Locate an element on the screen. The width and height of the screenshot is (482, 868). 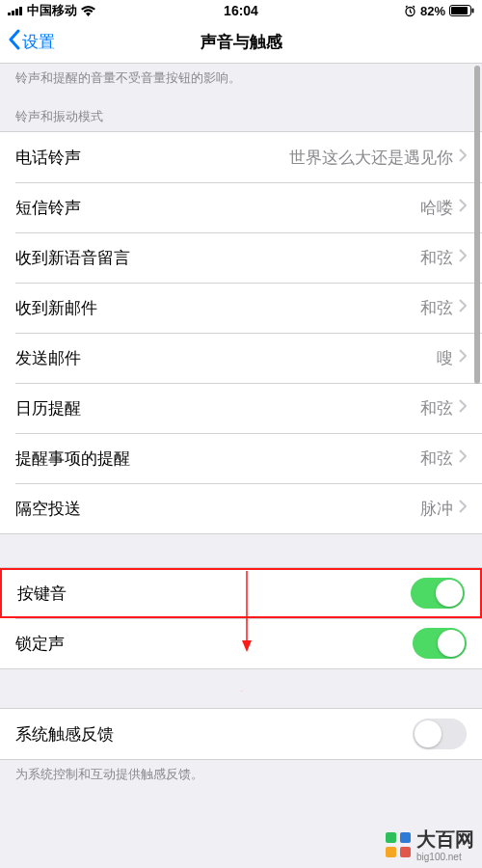
row-lock-sound: 锁定声 is located at coordinates (241, 643).